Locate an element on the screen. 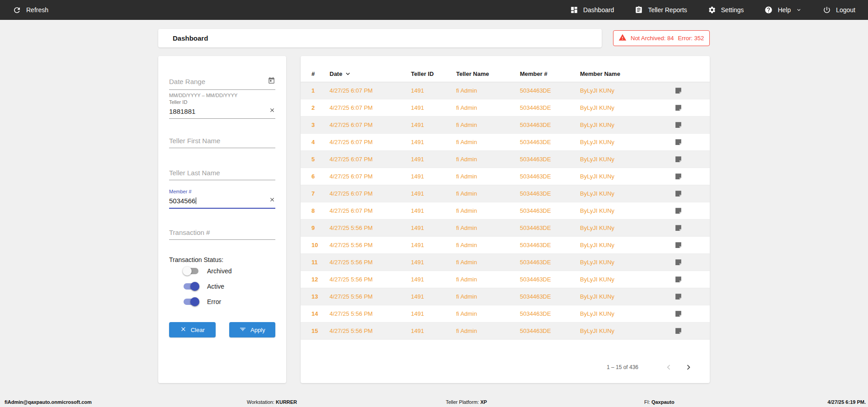 This screenshot has width=868, height=407. table-row: 94/27/25 5:56 PM1491fi Admin5034463DEByL… is located at coordinates (505, 228).